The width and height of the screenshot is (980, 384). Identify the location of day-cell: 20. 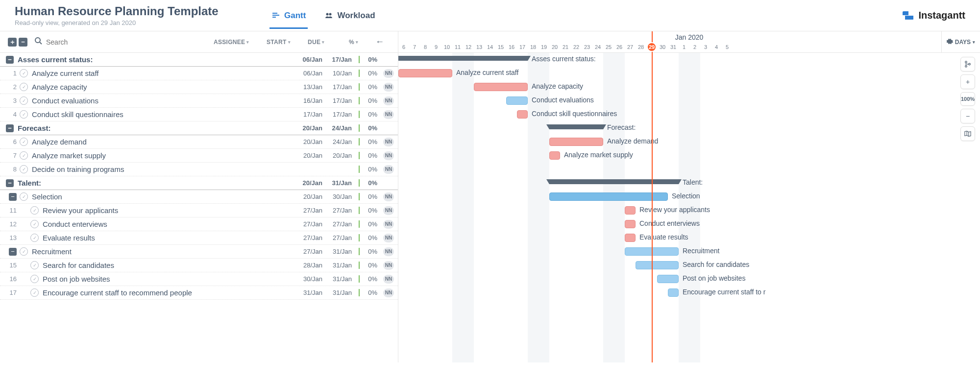
(555, 47).